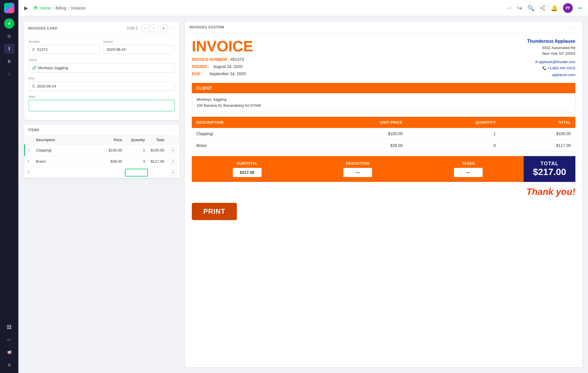 Image resolution: width=588 pixels, height=373 pixels. What do you see at coordinates (102, 157) in the screenshot?
I see `items-table: Description Price Quantity Total 1 Clapp…` at bounding box center [102, 157].